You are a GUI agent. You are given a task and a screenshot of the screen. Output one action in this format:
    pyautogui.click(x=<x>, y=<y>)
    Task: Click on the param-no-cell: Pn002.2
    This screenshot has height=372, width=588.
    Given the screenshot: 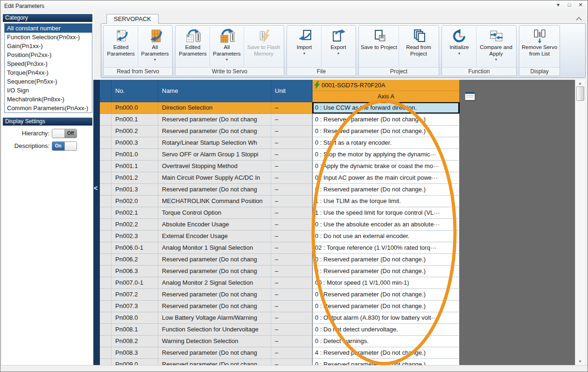 What is the action you would take?
    pyautogui.click(x=135, y=225)
    